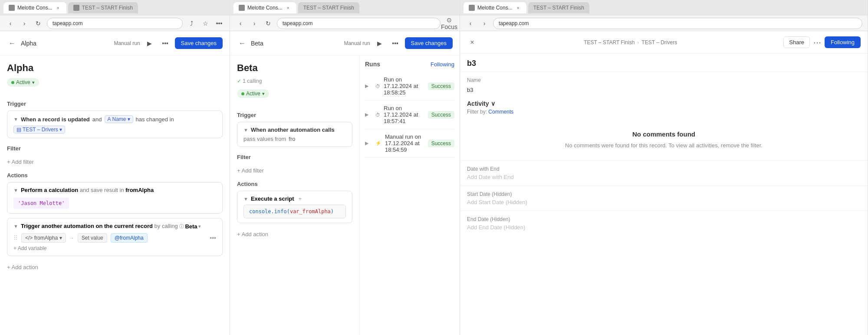 This screenshot has height=335, width=868. Describe the element at coordinates (378, 115) in the screenshot. I see `run-icon-1: ⏱` at that location.